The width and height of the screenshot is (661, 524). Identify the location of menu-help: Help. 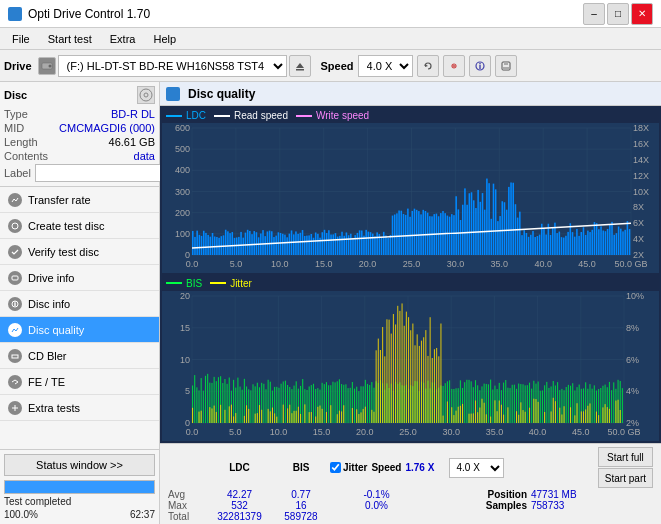
(164, 39).